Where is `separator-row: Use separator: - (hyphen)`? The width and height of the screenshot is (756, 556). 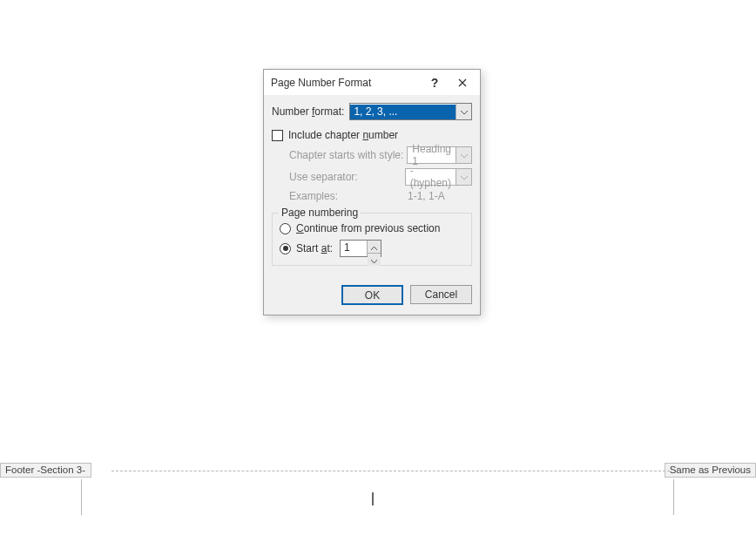
separator-row: Use separator: - (hyphen) is located at coordinates (381, 177).